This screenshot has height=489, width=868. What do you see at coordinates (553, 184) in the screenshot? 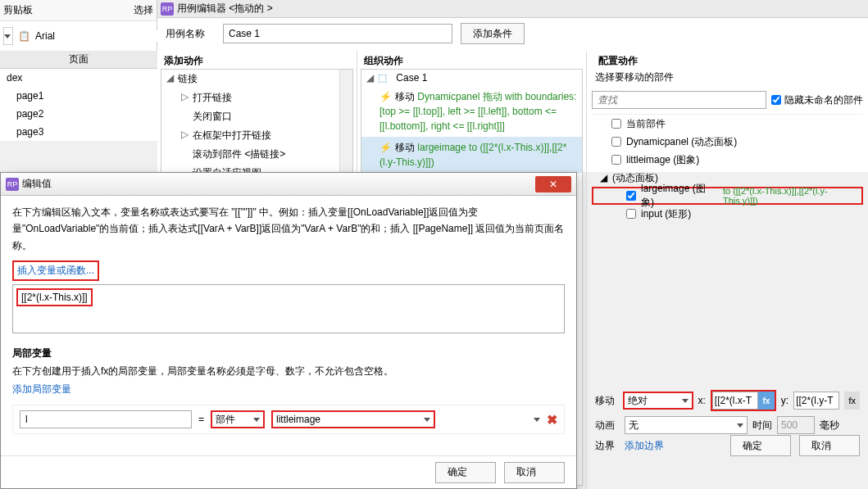
I see `close-icon: ✕` at bounding box center [553, 184].